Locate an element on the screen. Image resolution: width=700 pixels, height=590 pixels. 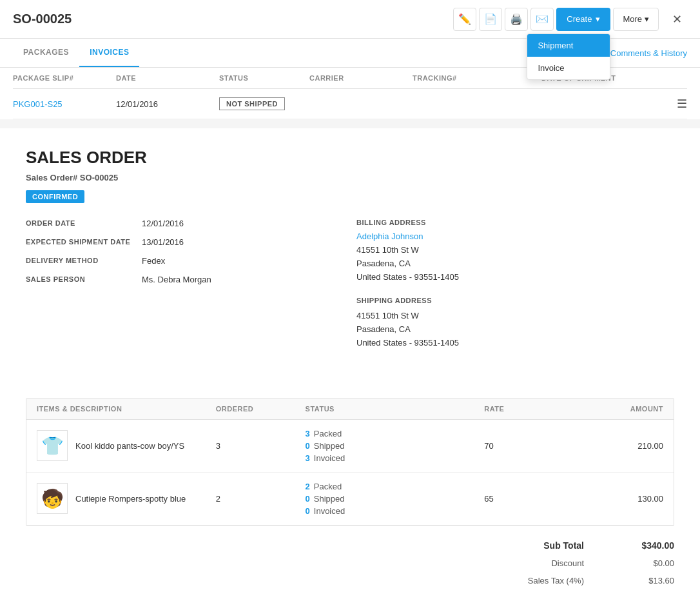
item-amount-1: 210.00 is located at coordinates (619, 446).